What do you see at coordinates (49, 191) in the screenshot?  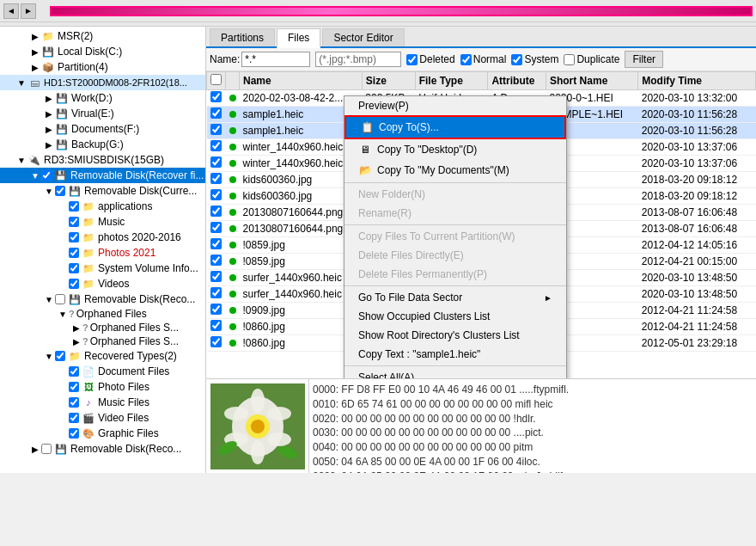 I see `toggle-removable-current: ▼` at bounding box center [49, 191].